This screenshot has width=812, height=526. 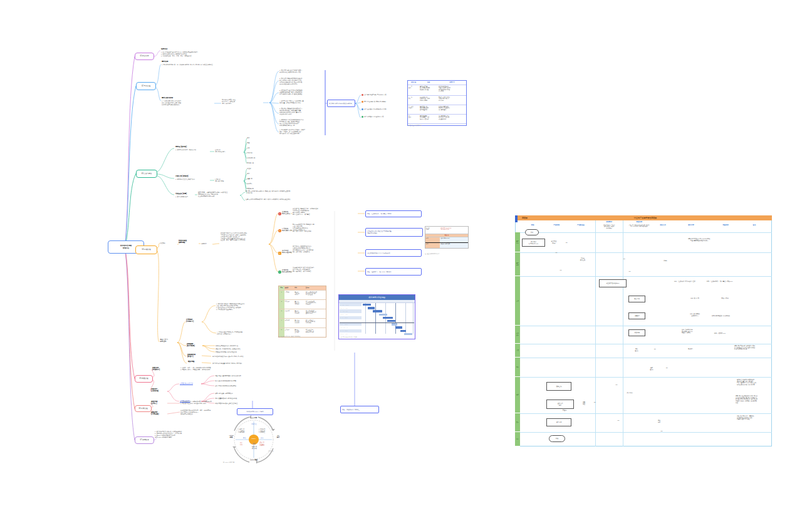 What do you see at coordinates (219, 194) in the screenshot?
I see `b3-c3-paragraph: 遇重大风险、方案调整或紧急问题时, 由项目经理 发起专项会议, 相关人员必须参加…` at bounding box center [219, 194].